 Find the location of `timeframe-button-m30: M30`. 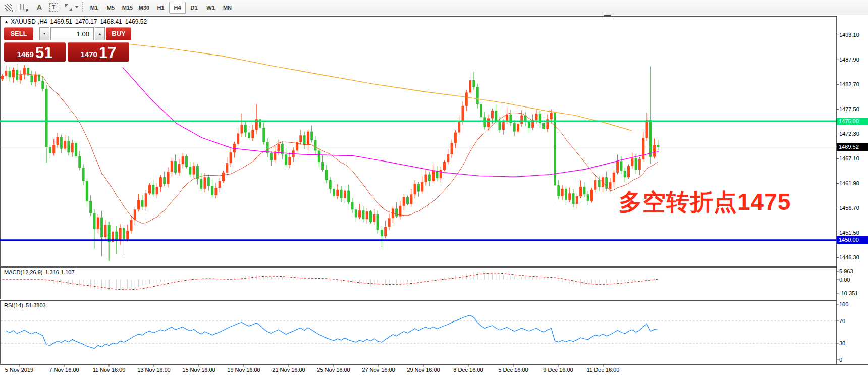

timeframe-button-m30: M30 is located at coordinates (144, 8).